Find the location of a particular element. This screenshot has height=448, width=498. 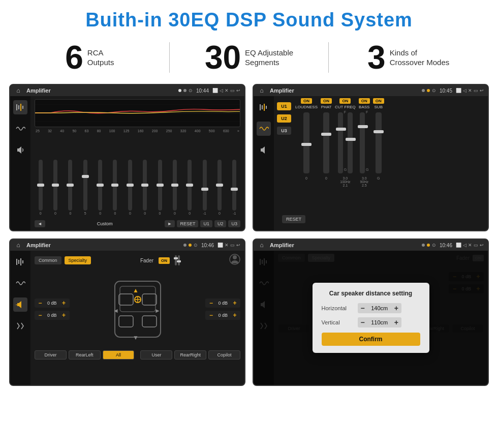

db-fr-plus: + is located at coordinates (235, 303).